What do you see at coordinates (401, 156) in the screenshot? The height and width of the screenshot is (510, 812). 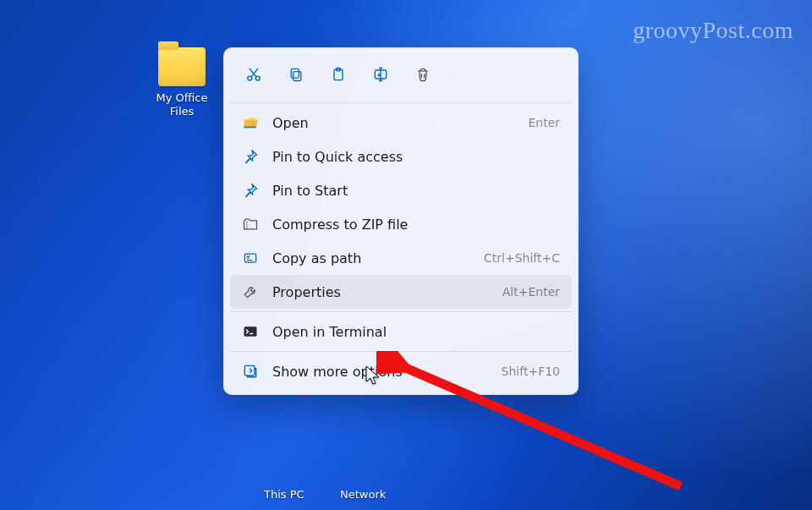 I see `menu-item-pin-quick: Pin to Quick access` at bounding box center [401, 156].